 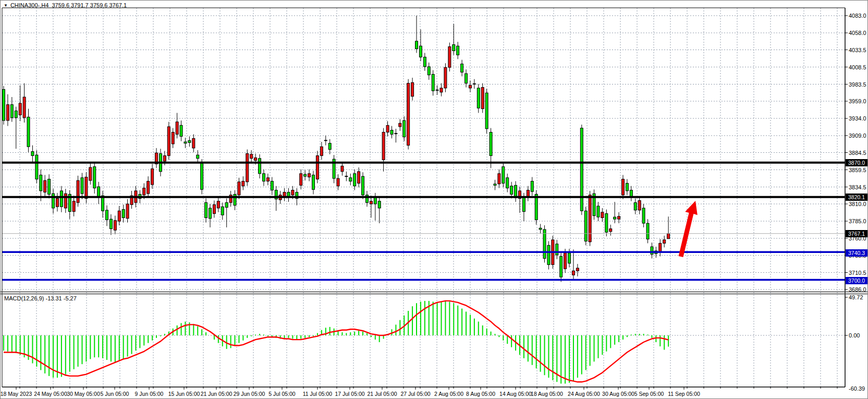 I want to click on svg-text: 27 Jul 05:00, so click(x=415, y=394).